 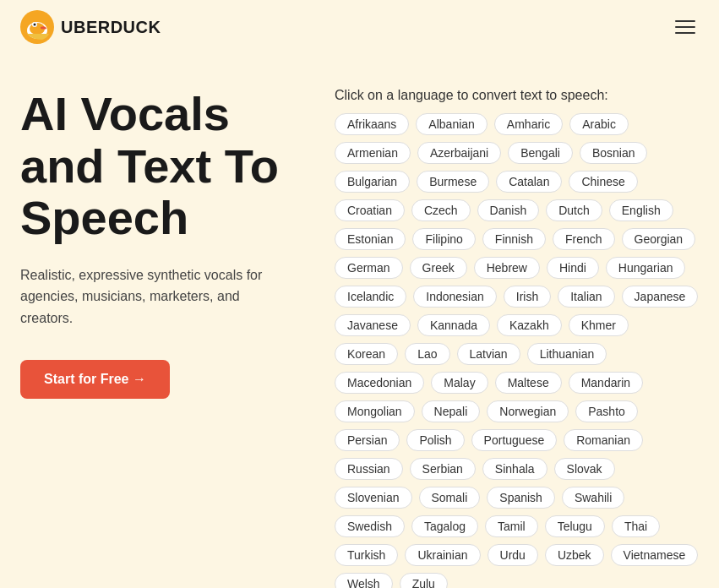 What do you see at coordinates (367, 555) in the screenshot?
I see `language-tag: Turkish` at bounding box center [367, 555].